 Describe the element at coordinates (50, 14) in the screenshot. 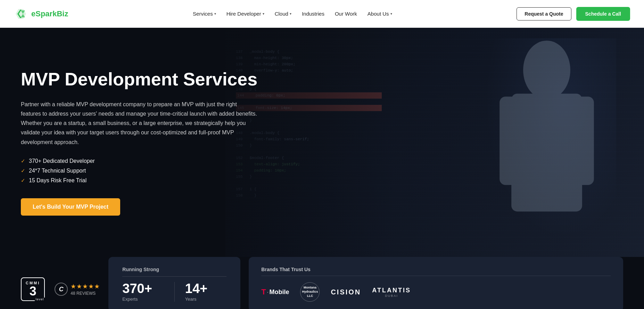

I see `logo-text: eSparkBiz` at that location.